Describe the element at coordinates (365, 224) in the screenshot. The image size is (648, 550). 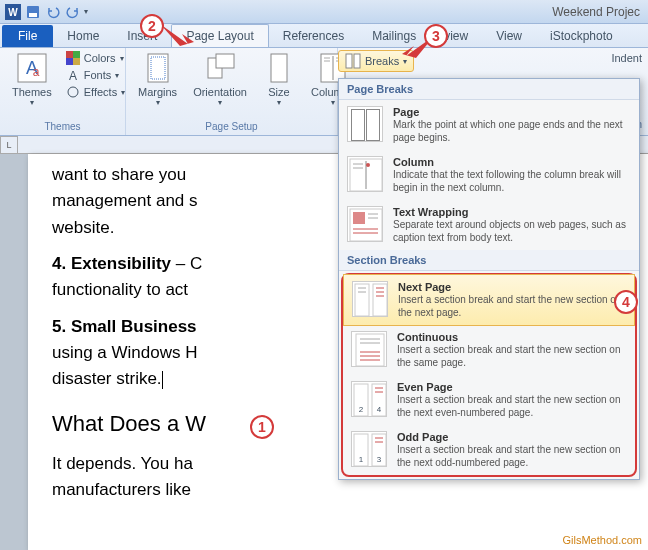
I see `text-wrapping-icon` at that location.